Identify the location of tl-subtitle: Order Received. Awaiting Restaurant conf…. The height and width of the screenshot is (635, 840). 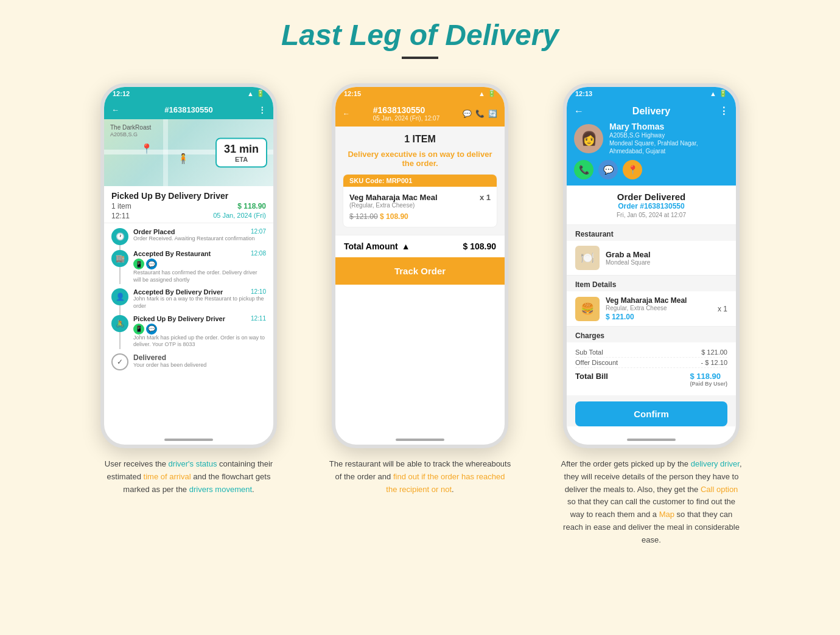
(200, 239).